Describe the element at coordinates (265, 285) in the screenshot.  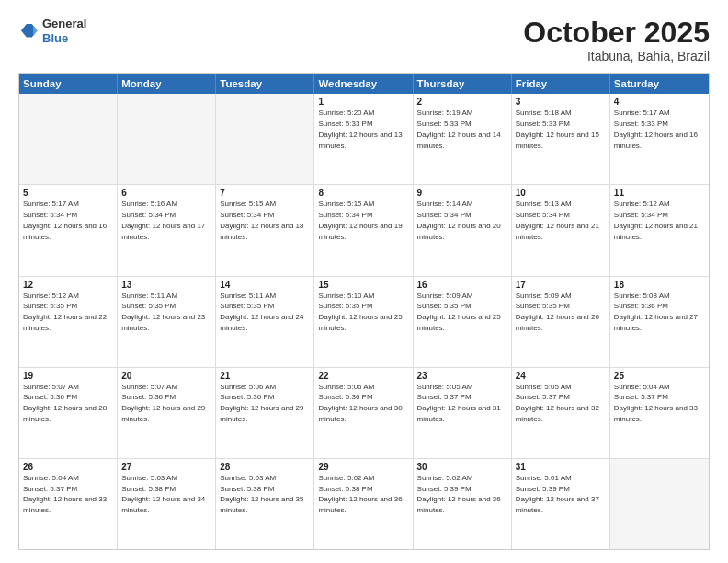
I see `day-number: 14` at that location.